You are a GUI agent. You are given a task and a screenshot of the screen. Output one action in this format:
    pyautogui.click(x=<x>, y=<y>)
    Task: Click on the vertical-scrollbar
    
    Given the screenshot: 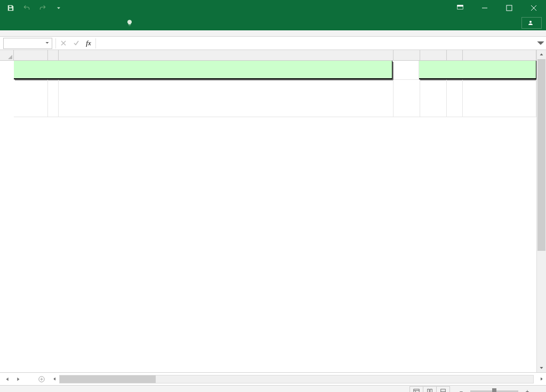 What is the action you would take?
    pyautogui.click(x=541, y=211)
    